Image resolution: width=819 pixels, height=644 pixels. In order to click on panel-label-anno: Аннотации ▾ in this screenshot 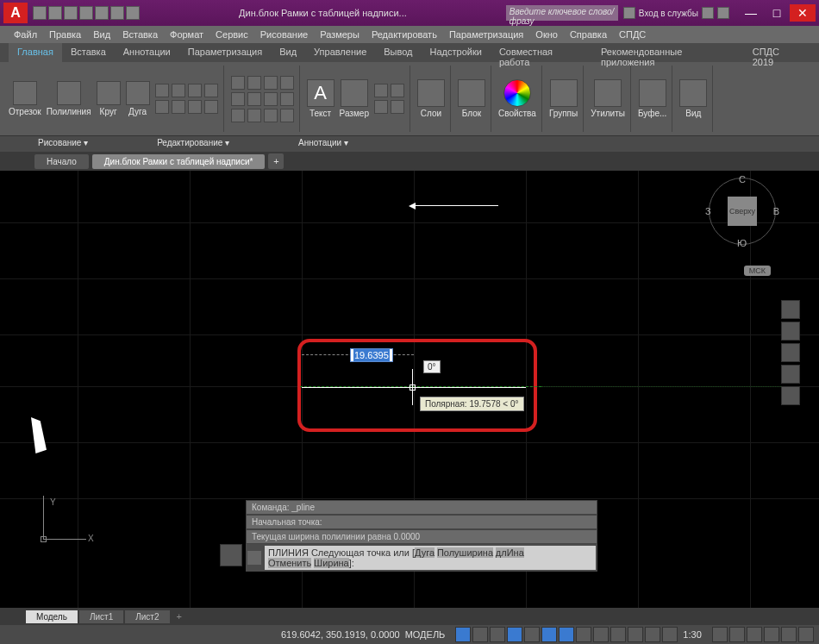, I will do `click(323, 144)`.